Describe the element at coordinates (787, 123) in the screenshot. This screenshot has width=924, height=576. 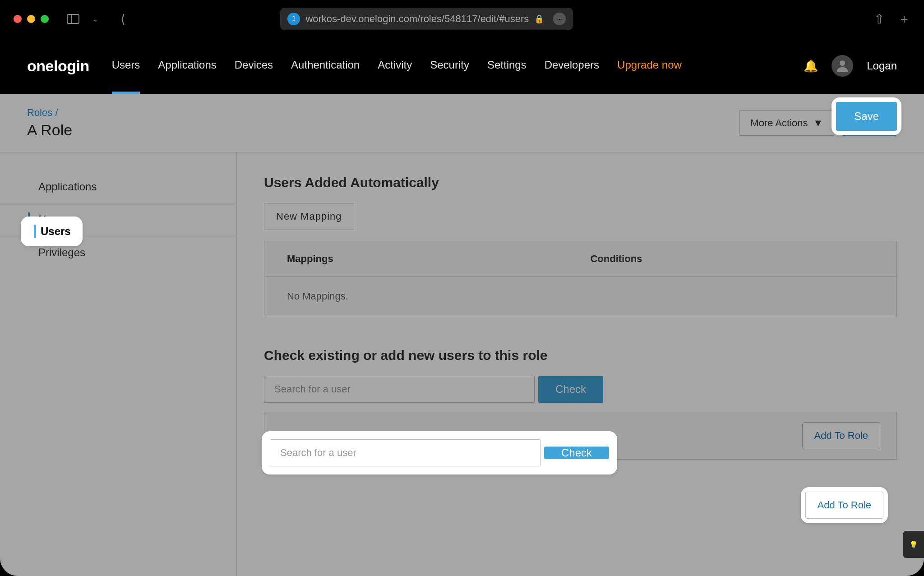
I see `more-actions-dropdown: More Actions ▼` at that location.